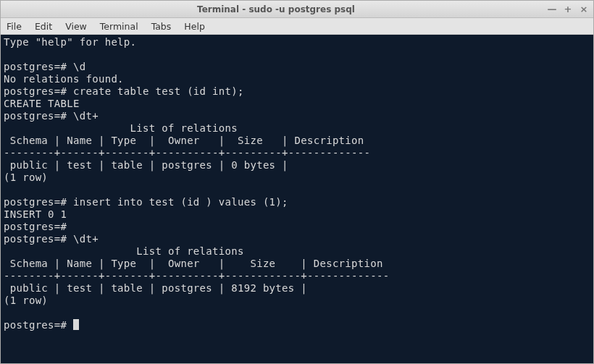  What do you see at coordinates (43, 26) in the screenshot?
I see `menu-edit: Edit` at bounding box center [43, 26].